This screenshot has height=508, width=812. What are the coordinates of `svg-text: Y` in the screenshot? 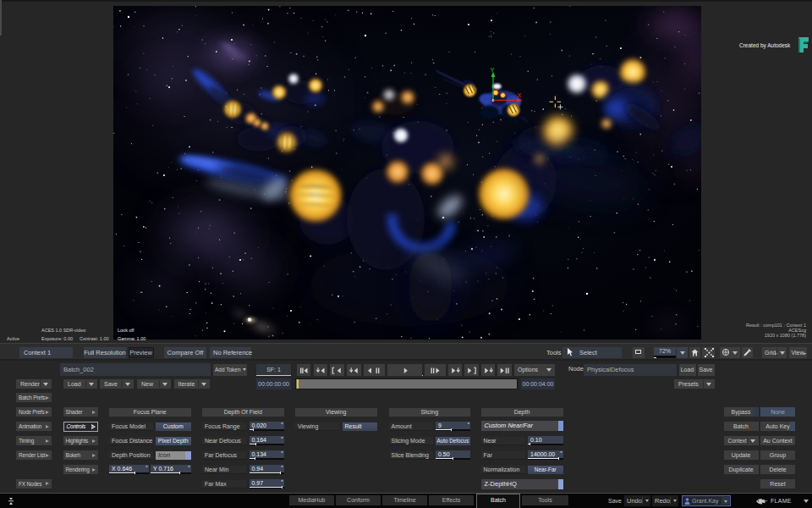 It's located at (492, 69).